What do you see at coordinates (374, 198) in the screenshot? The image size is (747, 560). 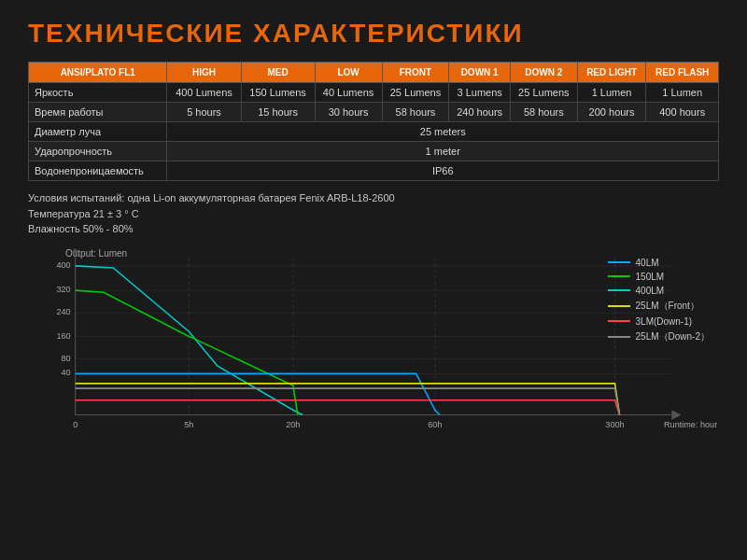 I see `notes-line1: Условия испытаний: одна Li-on аккумулято…` at bounding box center [374, 198].